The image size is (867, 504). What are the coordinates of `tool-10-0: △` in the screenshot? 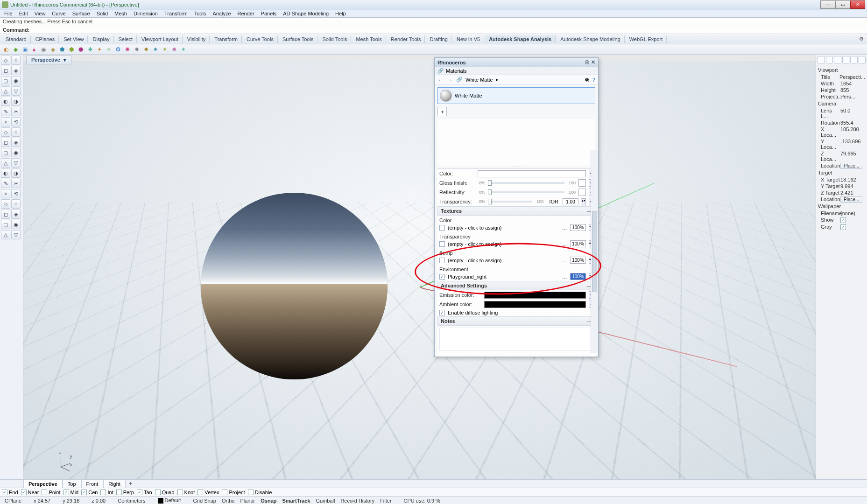 It's located at (6, 163).